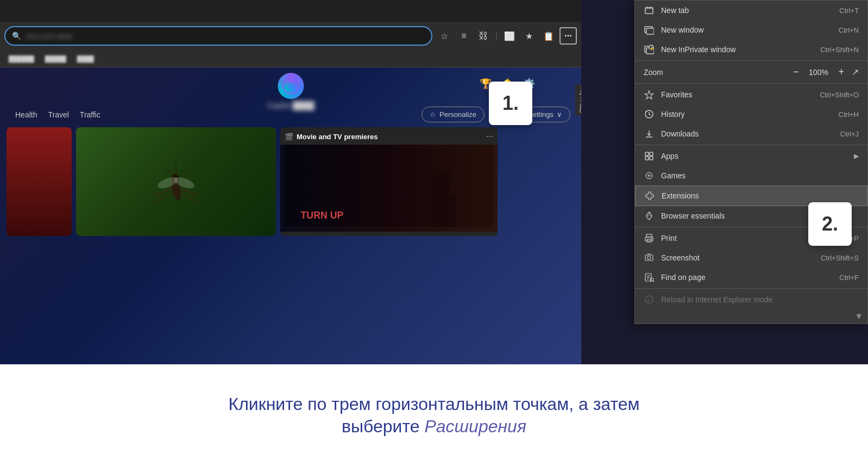 The width and height of the screenshot is (868, 466). What do you see at coordinates (434, 426) in the screenshot?
I see `bottom-instruction-line2: выберите Расширения` at bounding box center [434, 426].